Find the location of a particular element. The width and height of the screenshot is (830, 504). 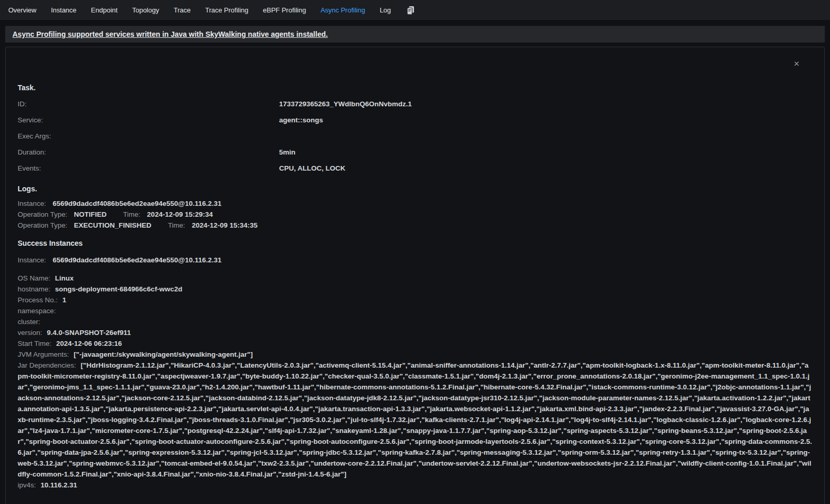

attr-process-no: Process No.:1 is located at coordinates (415, 300).